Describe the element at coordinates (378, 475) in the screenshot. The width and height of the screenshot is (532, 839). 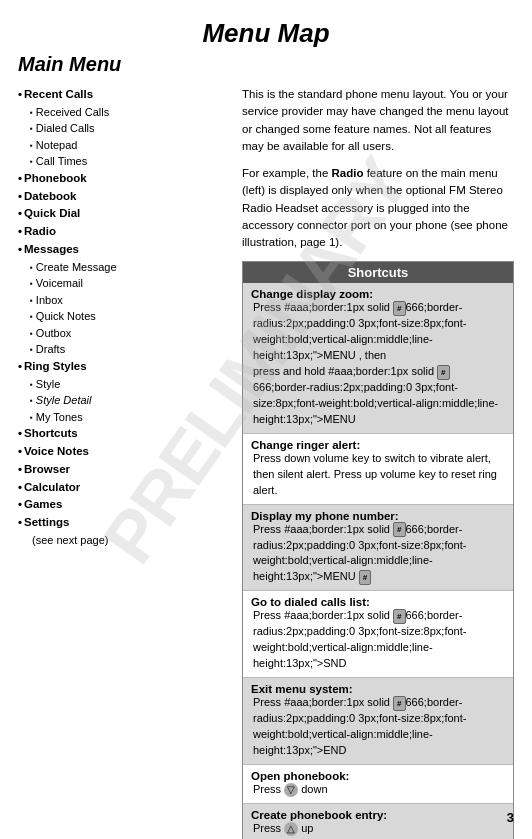
I see `shortcut-desc: Press down volume key to switch to vibra…` at that location.